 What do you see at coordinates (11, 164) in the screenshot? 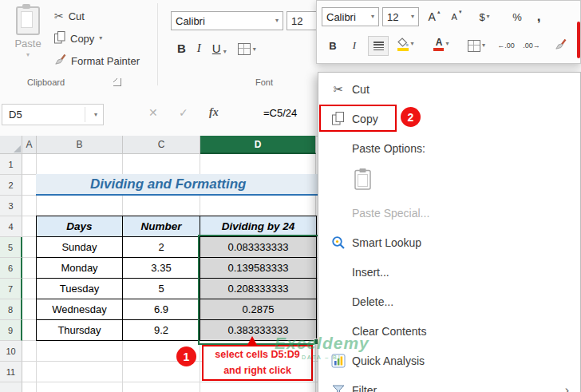
I see `row-header-1: 1` at bounding box center [11, 164].